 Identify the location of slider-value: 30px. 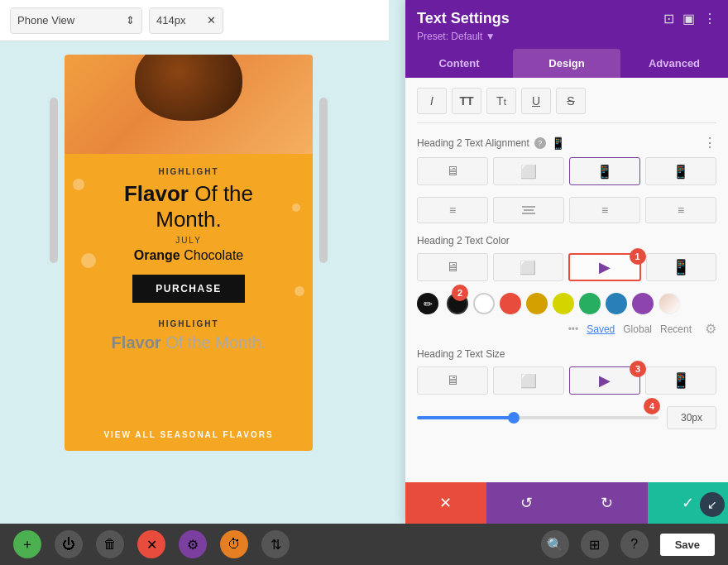
(692, 418).